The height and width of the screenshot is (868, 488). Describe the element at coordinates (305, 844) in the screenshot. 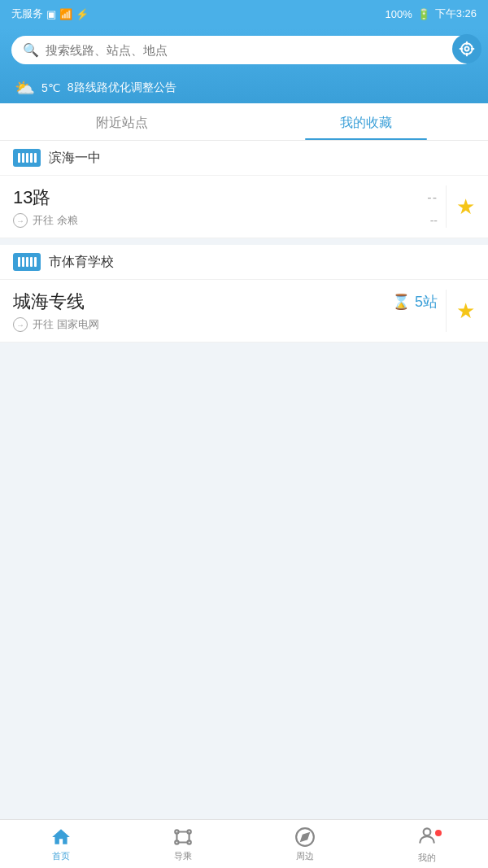

I see `nav-item-nearby: 周边` at that location.